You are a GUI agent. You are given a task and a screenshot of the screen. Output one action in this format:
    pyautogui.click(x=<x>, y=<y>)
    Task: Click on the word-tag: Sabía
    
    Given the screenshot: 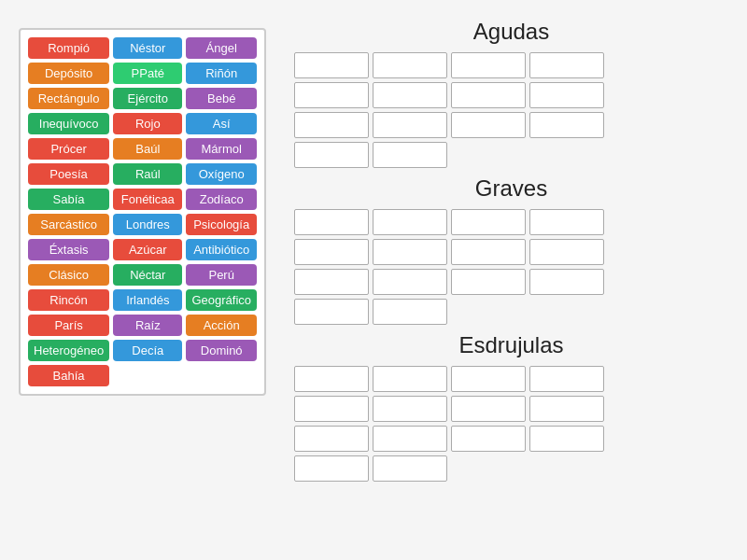 What is the action you would take?
    pyautogui.click(x=69, y=200)
    